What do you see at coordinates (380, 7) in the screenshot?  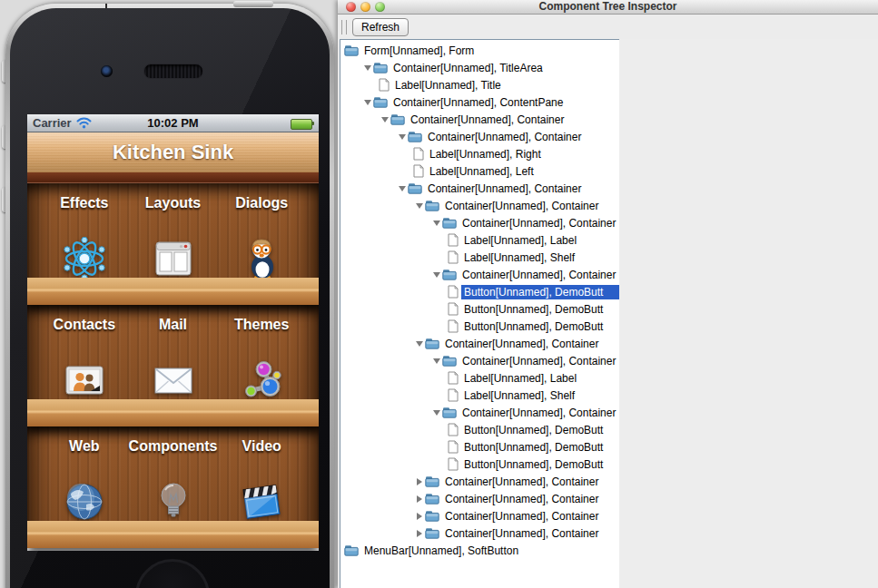 I see `zoom-button` at bounding box center [380, 7].